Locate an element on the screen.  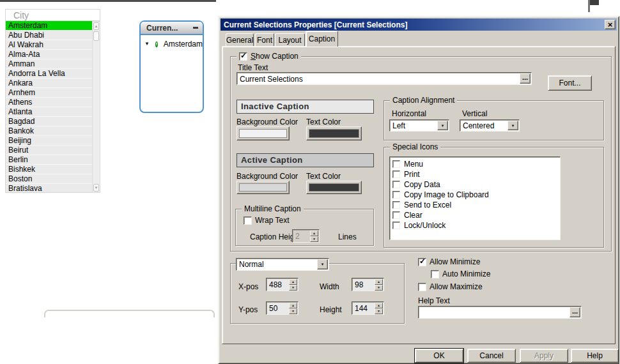
city-list-item: Atlanta is located at coordinates (49, 112).